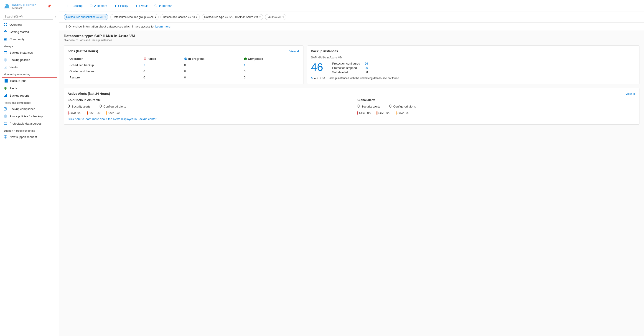 The image size is (644, 336). Describe the element at coordinates (231, 17) in the screenshot. I see `filter-type-label: Datasource type == SAP HANA in Azure VM` at that location.